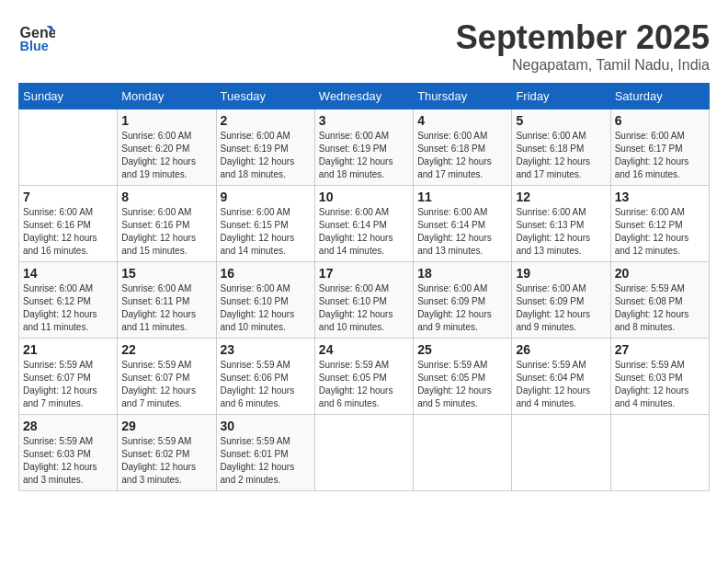 The height and width of the screenshot is (563, 728). Describe the element at coordinates (660, 308) in the screenshot. I see `day-info: Sunrise: 5:59 AM Sunset: 6:08 PM Dayligh…` at that location.